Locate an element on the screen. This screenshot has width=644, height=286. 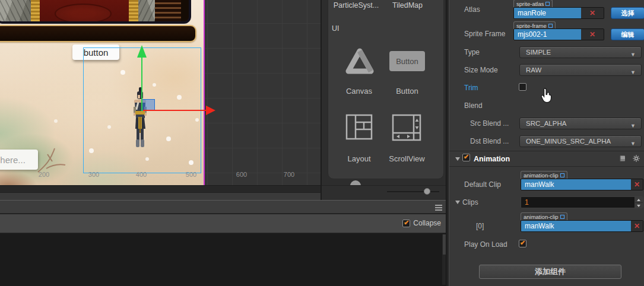
scrollview-icon is located at coordinates (407, 128).